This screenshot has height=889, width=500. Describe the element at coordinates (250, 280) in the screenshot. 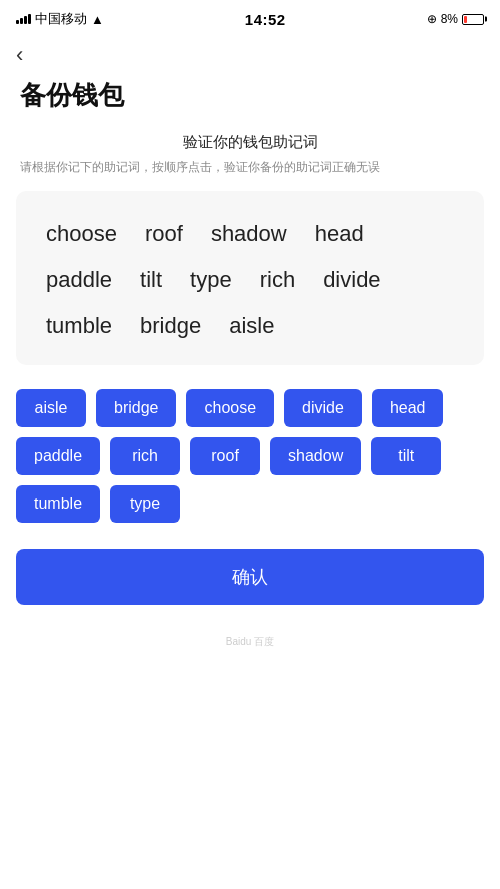

I see `word-display-grid: chooseroofshadowheadpaddletilttyperichdi…` at that location.